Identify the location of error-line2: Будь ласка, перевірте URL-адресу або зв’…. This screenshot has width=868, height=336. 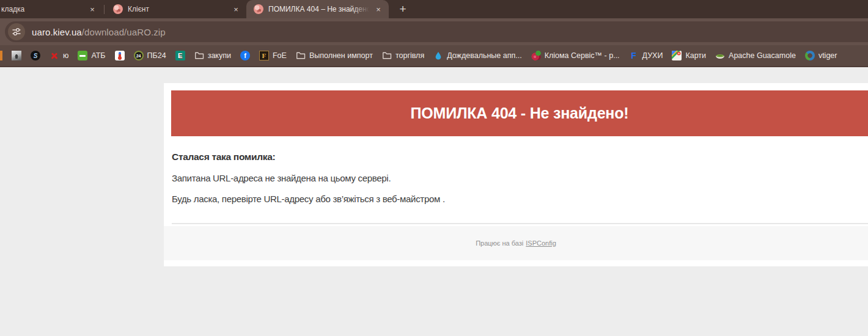
(520, 199).